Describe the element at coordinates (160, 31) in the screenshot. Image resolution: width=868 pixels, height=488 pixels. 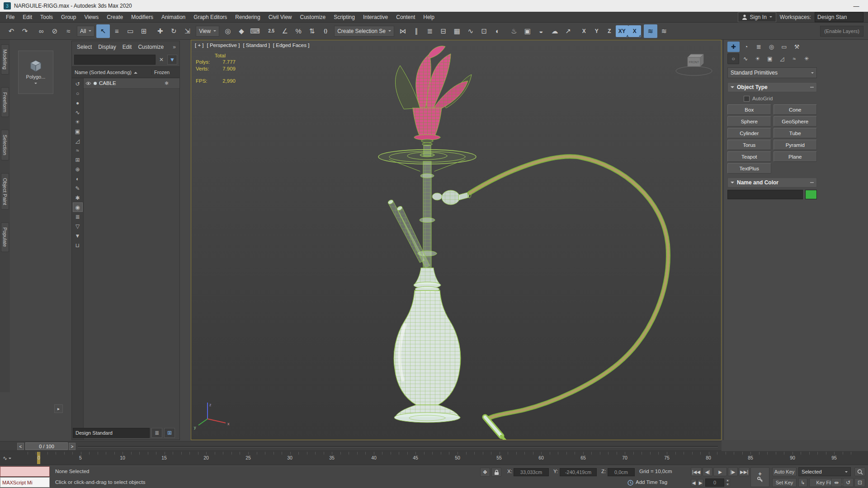
I see `select-and-move-button: ✚` at that location.